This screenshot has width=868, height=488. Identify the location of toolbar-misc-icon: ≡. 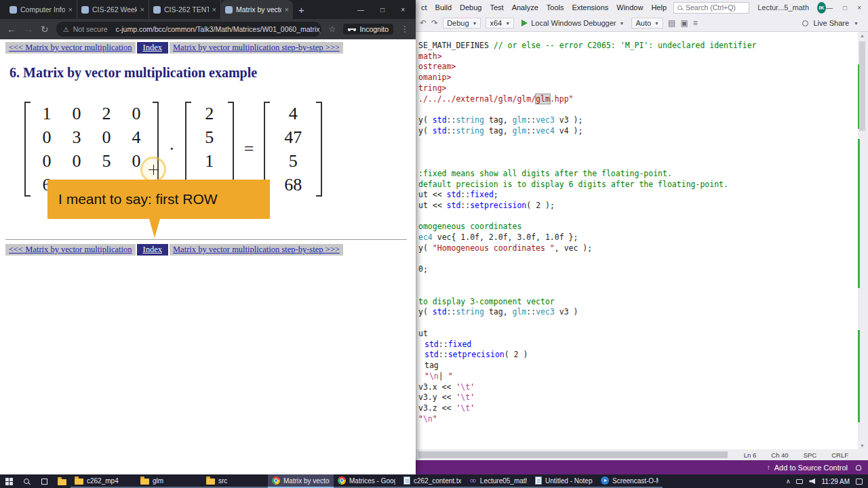
(696, 23).